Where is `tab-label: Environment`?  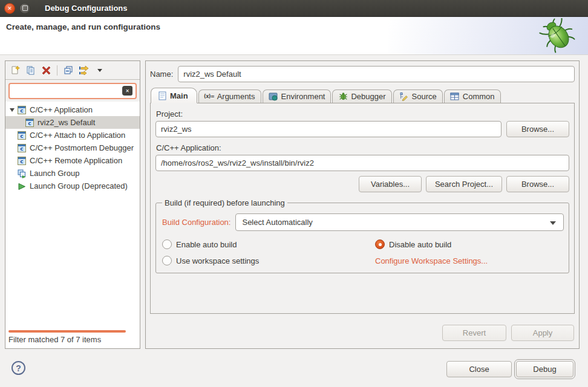 tab-label: Environment is located at coordinates (304, 97).